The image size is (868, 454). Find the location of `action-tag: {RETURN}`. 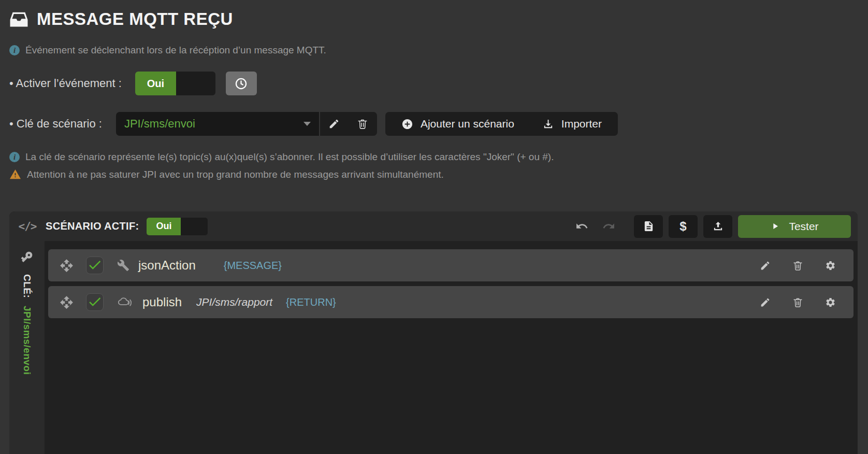

action-tag: {RETURN} is located at coordinates (311, 303).